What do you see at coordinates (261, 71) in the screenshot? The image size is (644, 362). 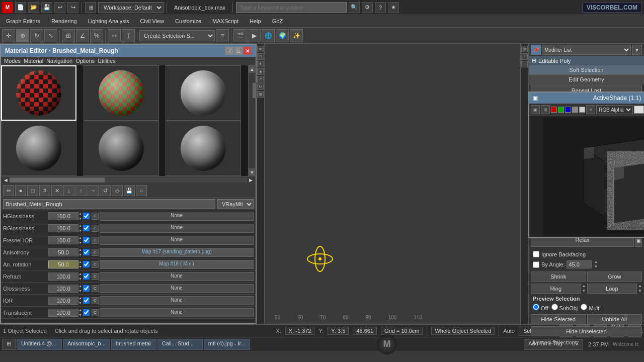 I see `fill-tool-icon: ◈` at bounding box center [261, 71].